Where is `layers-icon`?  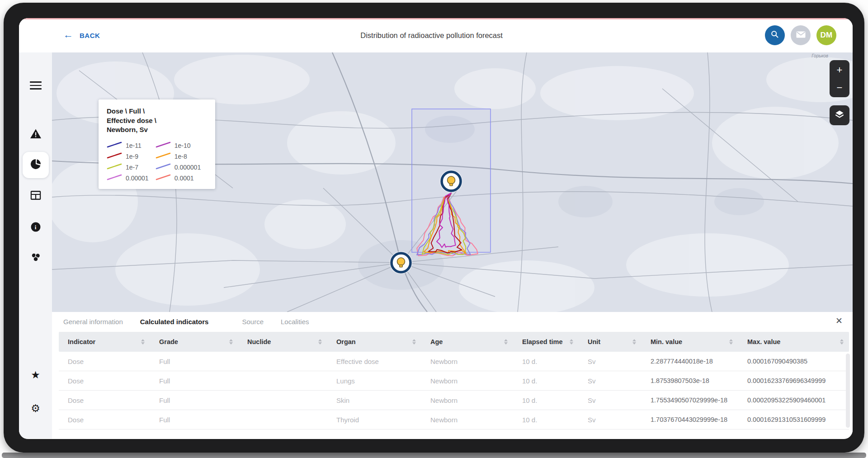
layers-icon is located at coordinates (840, 115).